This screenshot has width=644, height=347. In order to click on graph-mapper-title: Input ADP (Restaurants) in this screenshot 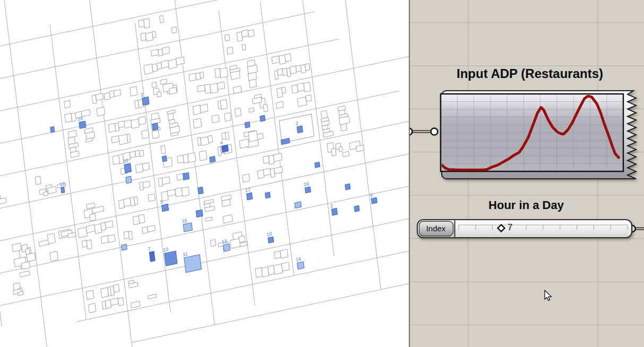, I will do `click(530, 74)`.